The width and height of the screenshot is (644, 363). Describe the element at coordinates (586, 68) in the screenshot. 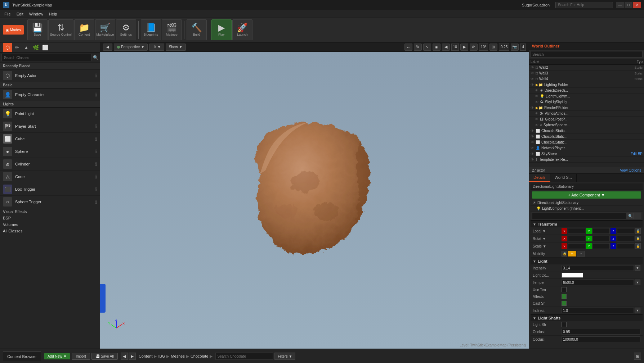

I see `wo-item-wall2: 👁□Wall2Static` at that location.